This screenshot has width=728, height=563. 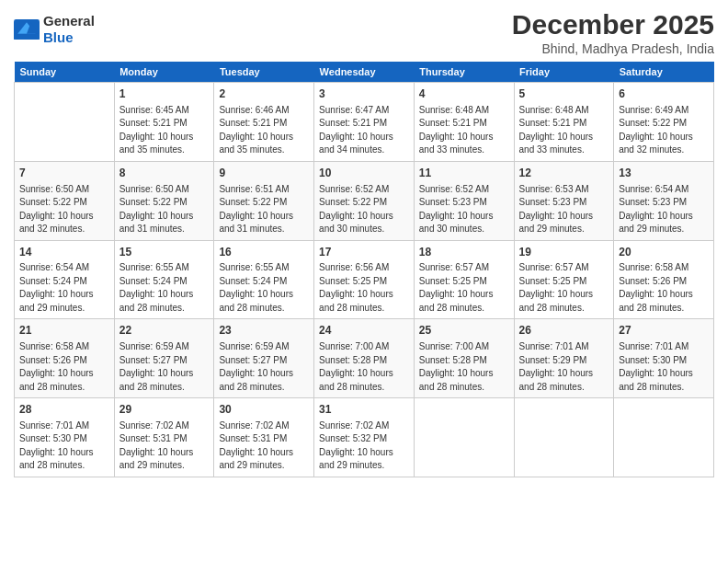 What do you see at coordinates (165, 131) in the screenshot?
I see `day-info: Sunrise: 6:45 AMSunset: 5:21 PMDaylight:…` at bounding box center [165, 131].